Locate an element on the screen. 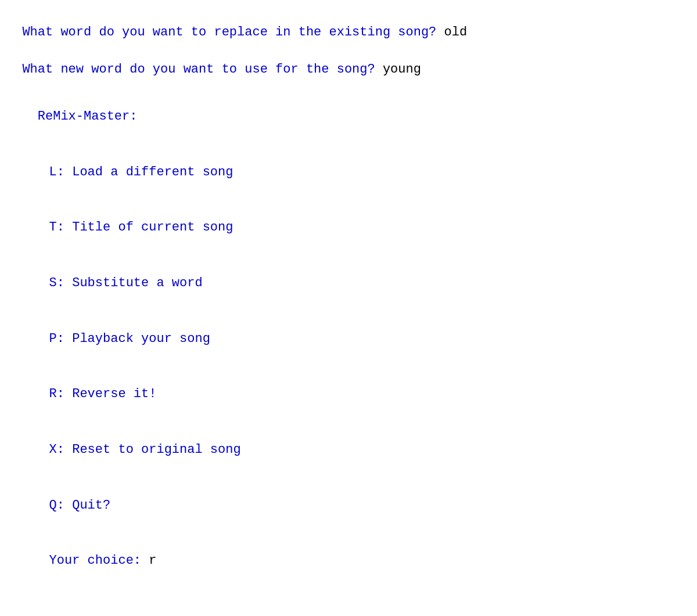 The image size is (697, 616). remix-block-2: ReMix-Master: L: Load a different song T… is located at coordinates (348, 607).